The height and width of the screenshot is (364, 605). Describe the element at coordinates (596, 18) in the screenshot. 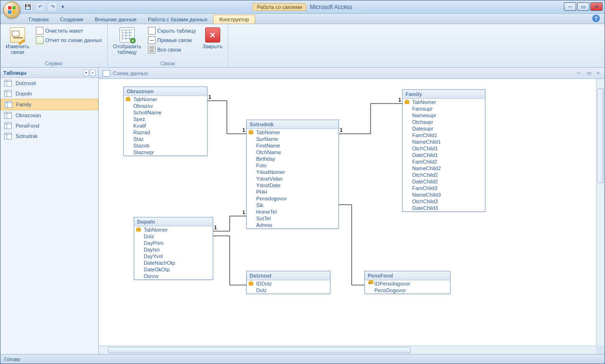

I see `help-icon: ?` at that location.